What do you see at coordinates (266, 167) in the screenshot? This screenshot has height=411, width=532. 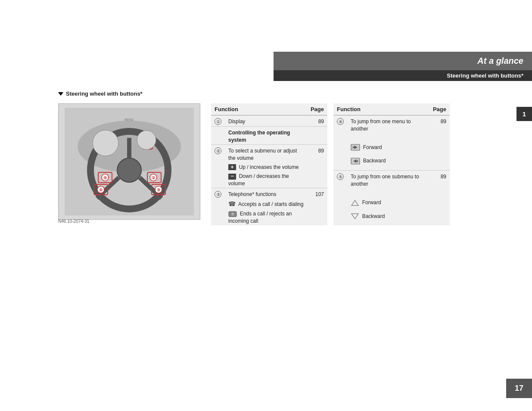 I see `row-function: + Up / increases the volume` at bounding box center [266, 167].